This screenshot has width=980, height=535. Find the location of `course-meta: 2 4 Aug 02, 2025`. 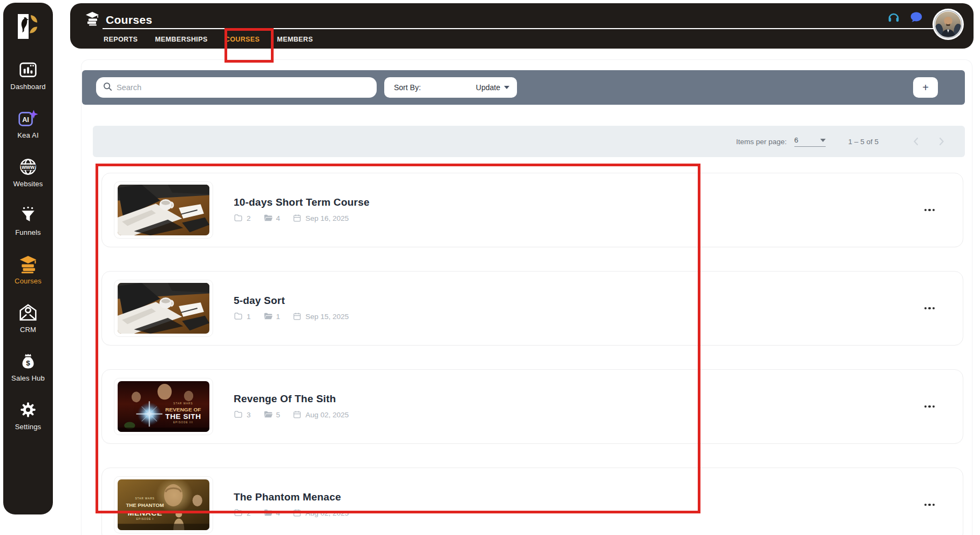

course-meta: 2 4 Aug 02, 2025 is located at coordinates (296, 513).